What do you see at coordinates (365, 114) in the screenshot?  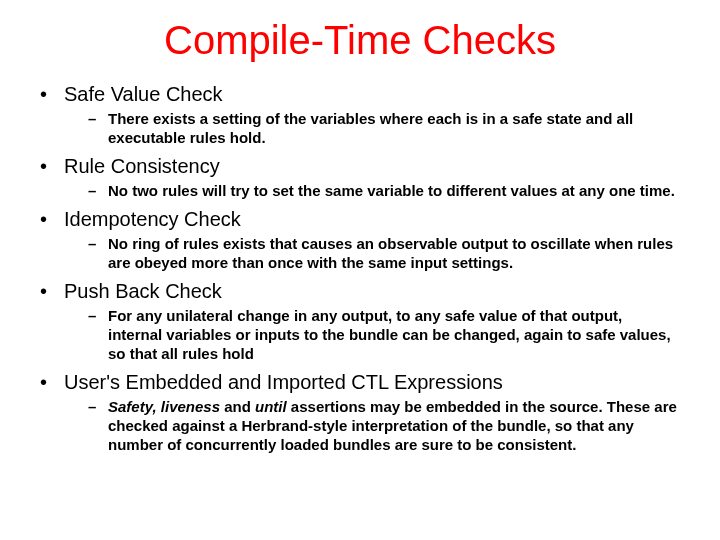 I see `list-item: • Safe Value Check – There exists a sett…` at bounding box center [365, 114].